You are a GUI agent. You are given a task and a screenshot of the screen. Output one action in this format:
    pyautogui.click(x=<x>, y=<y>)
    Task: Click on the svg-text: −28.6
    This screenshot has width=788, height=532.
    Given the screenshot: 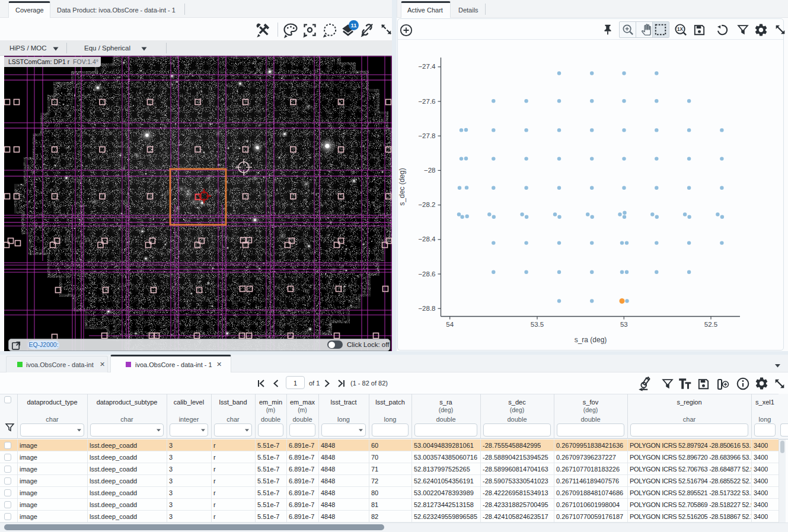 What is the action you would take?
    pyautogui.click(x=427, y=274)
    